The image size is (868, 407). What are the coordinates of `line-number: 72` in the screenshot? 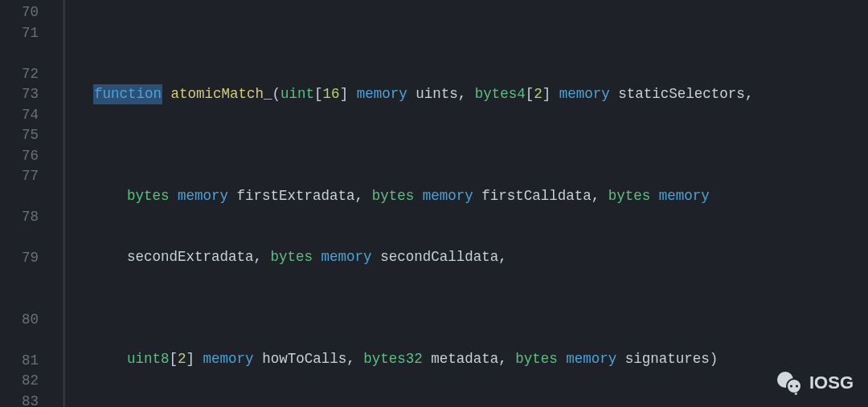 It's located at (19, 75).